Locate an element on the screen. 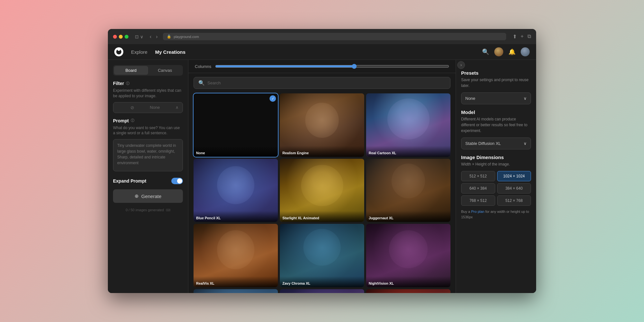 This screenshot has height=322, width=644. model-section: Model Different AI models can produce di… is located at coordinates (496, 129).